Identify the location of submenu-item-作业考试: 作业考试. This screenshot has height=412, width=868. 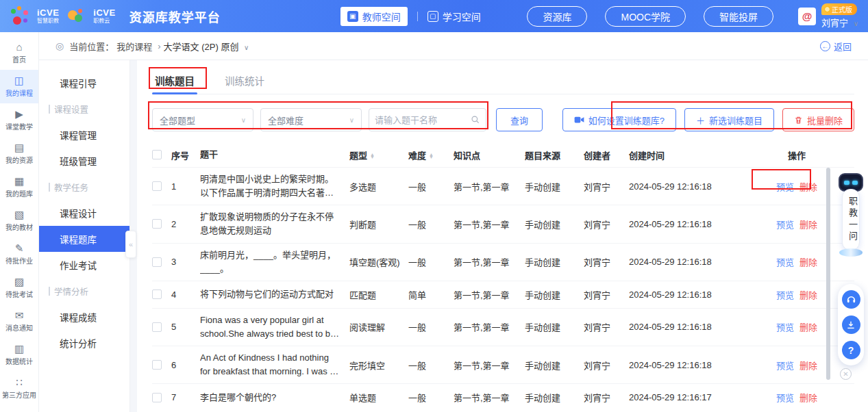
(84, 265).